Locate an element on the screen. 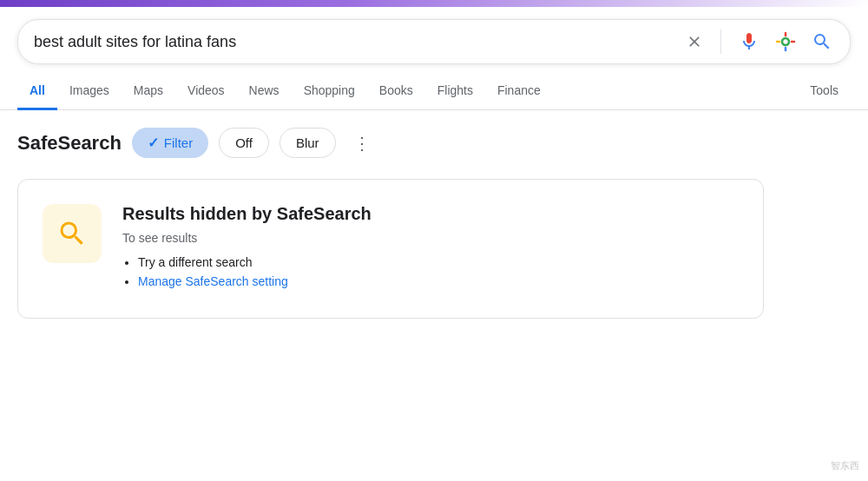  try-different-search-text: Try a different search is located at coordinates (195, 262).